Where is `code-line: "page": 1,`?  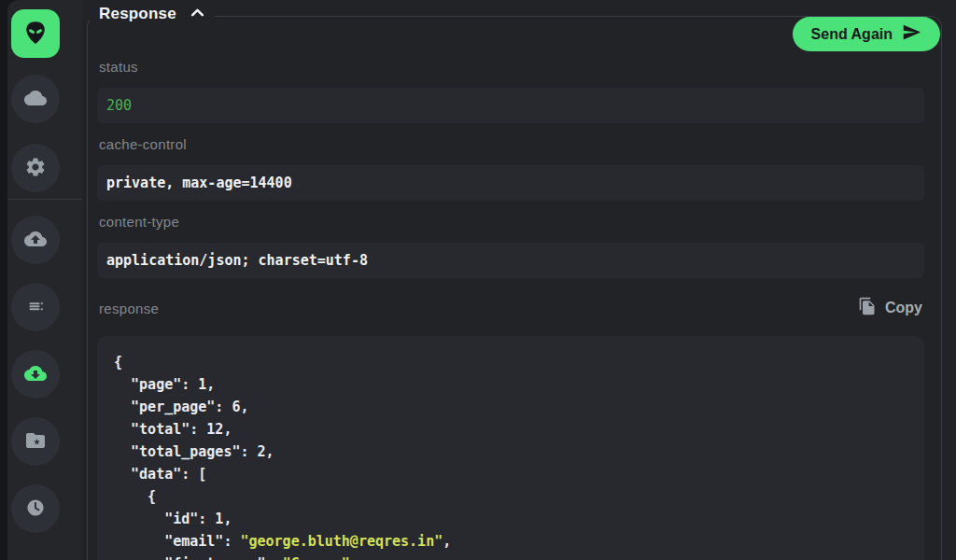 code-line: "page": 1, is located at coordinates (512, 385).